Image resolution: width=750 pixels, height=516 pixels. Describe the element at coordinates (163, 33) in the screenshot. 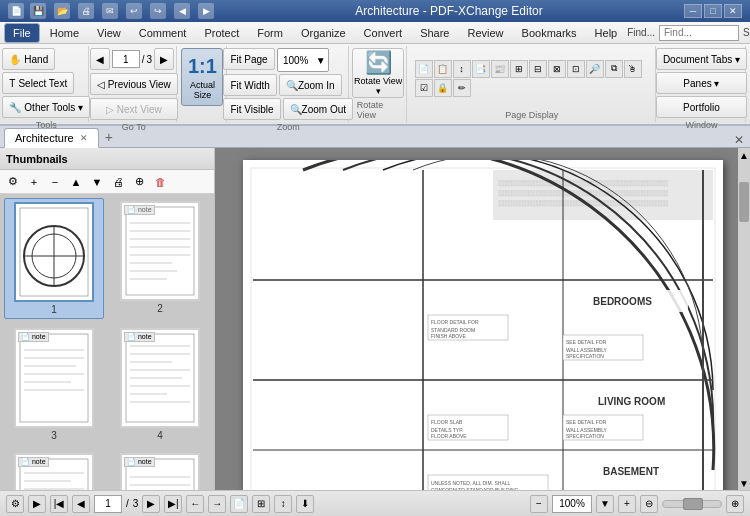

I see `menu-comment: Comment` at that location.